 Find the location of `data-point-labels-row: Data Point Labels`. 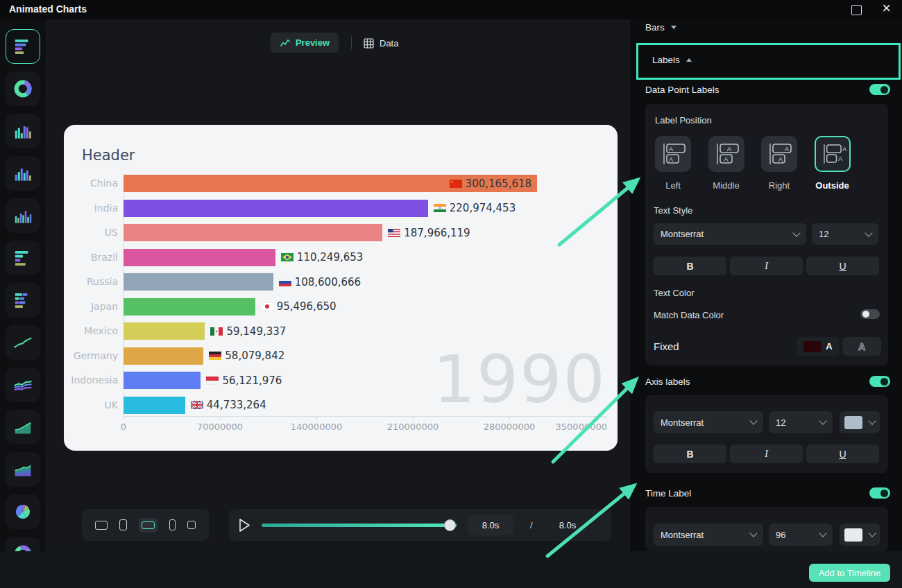

data-point-labels-row: Data Point Labels is located at coordinates (683, 90).